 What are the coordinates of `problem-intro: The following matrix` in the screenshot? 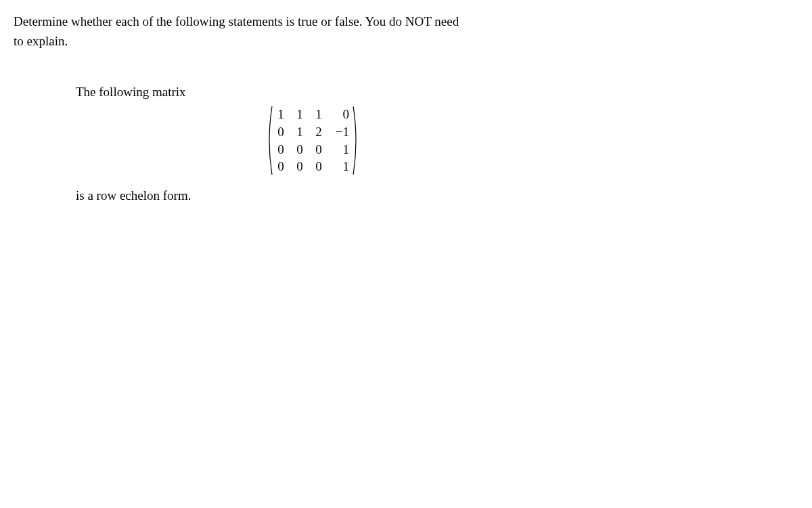 It's located at (437, 92).